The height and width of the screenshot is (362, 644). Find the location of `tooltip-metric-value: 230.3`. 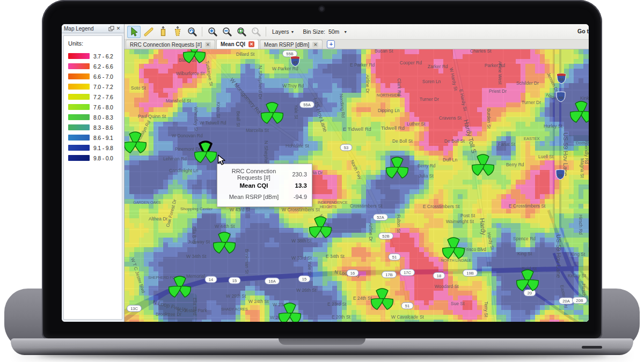

tooltip-metric-value: 230.3 is located at coordinates (296, 174).